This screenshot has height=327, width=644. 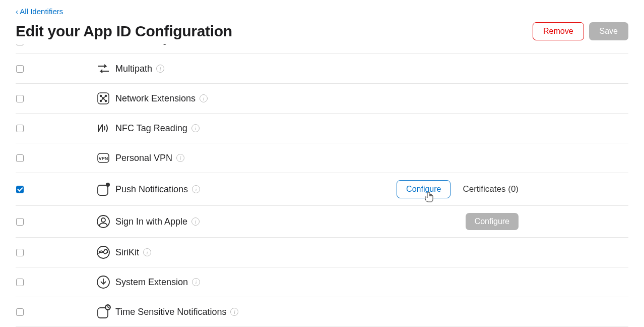 What do you see at coordinates (322, 49) in the screenshot?
I see `capability-row-mdm: MDM Managed Associated Domains` at bounding box center [322, 49].